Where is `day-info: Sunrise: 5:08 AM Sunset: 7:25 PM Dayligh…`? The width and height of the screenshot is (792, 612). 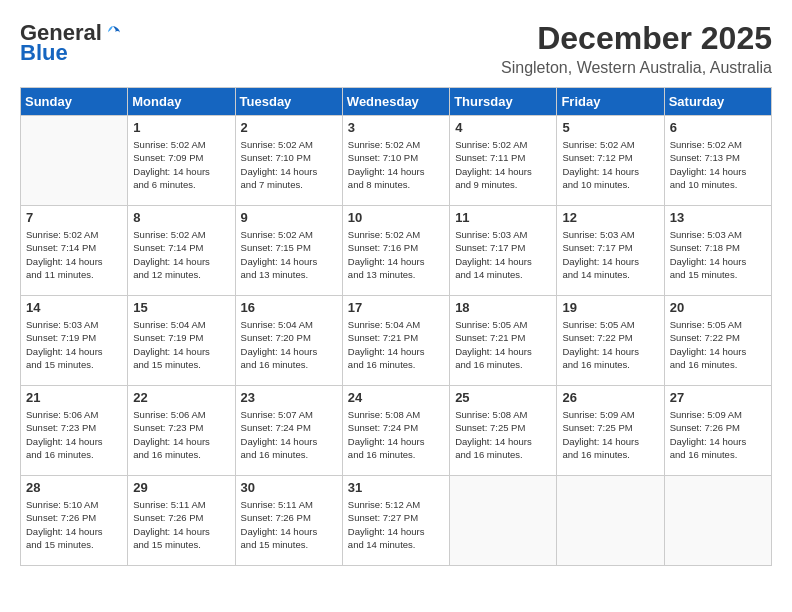
day-info: Sunrise: 5:08 AM Sunset: 7:25 PM Dayligh… is located at coordinates (503, 434).